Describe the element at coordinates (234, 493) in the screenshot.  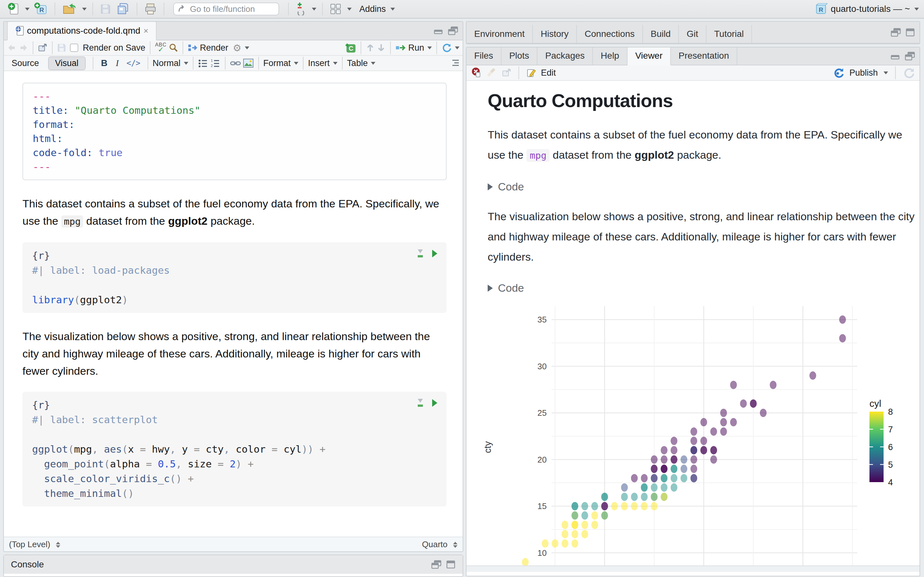
I see `code-line: theme_minimal()` at that location.